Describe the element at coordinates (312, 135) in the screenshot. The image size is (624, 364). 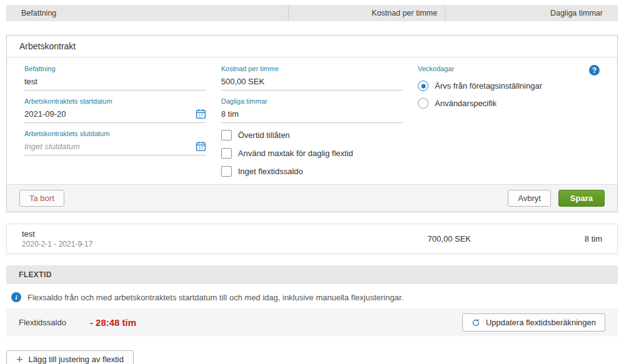
I see `checkbox-row-overtid: Övertid tillåten` at that location.